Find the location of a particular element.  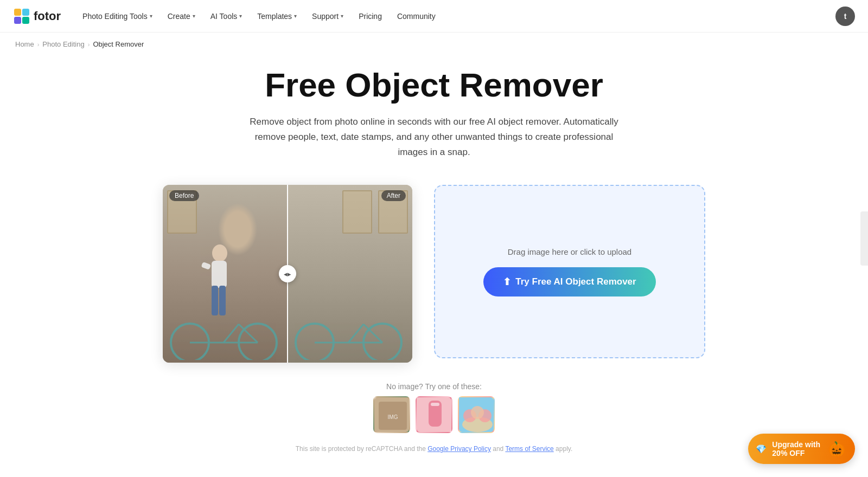

before-label: Before is located at coordinates (184, 196).